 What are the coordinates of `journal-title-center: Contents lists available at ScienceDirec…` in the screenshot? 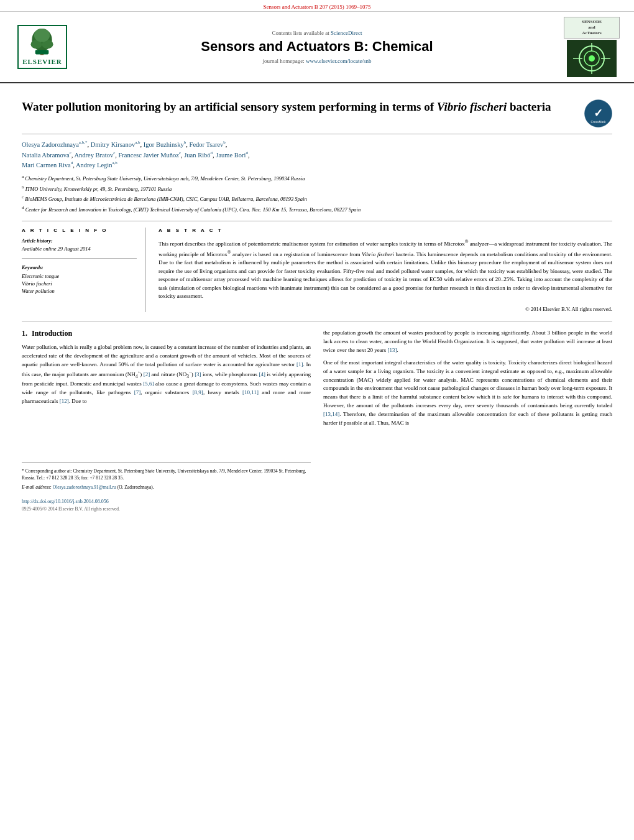 It's located at (317, 47).